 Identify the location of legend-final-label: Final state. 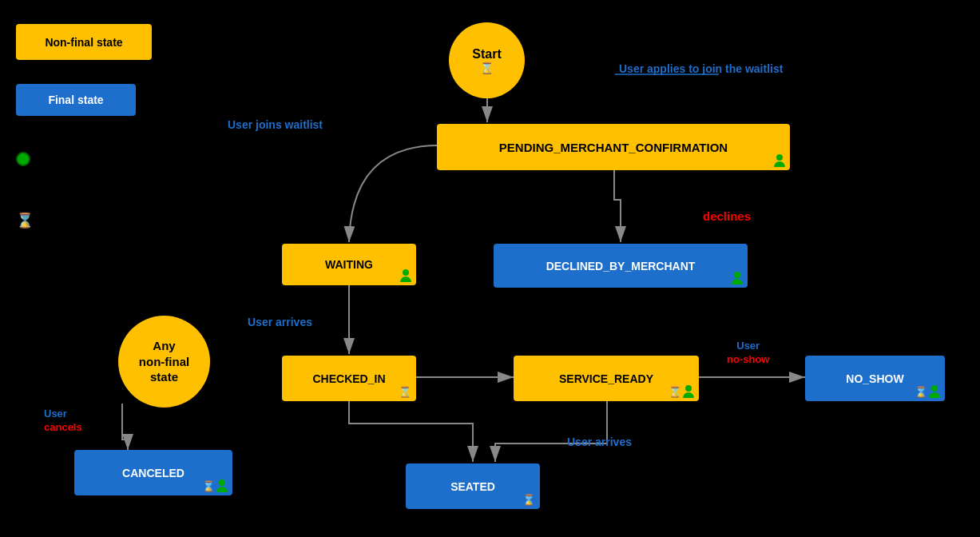
(75, 100).